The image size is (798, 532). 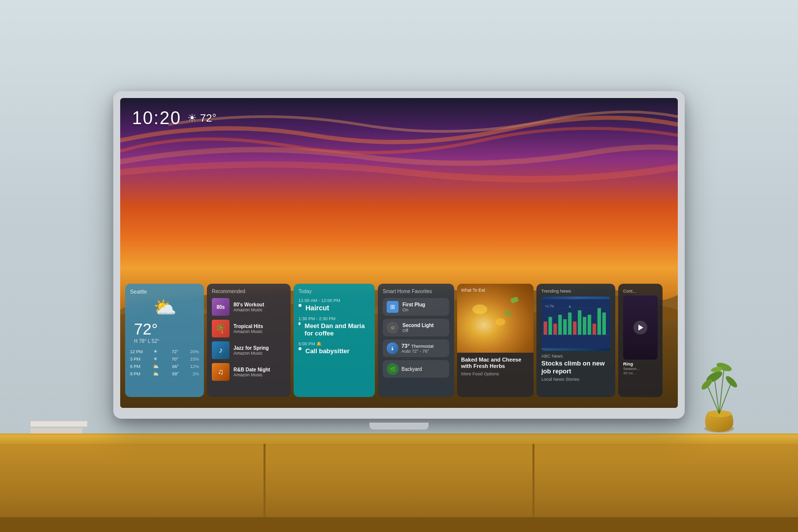 I want to click on sun-icon: ☀, so click(x=192, y=118).